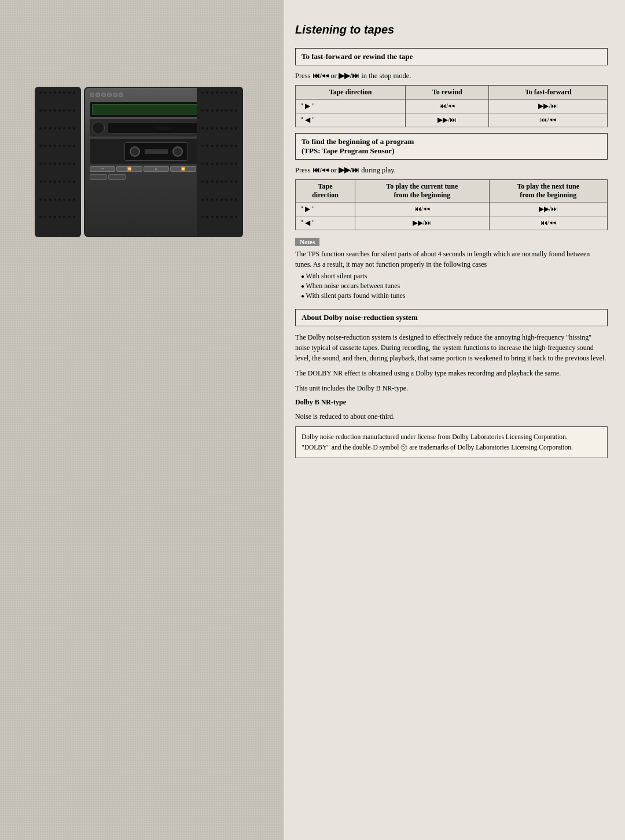 This screenshot has width=625, height=840. Describe the element at coordinates (220, 162) in the screenshot. I see `right-speaker` at that location.